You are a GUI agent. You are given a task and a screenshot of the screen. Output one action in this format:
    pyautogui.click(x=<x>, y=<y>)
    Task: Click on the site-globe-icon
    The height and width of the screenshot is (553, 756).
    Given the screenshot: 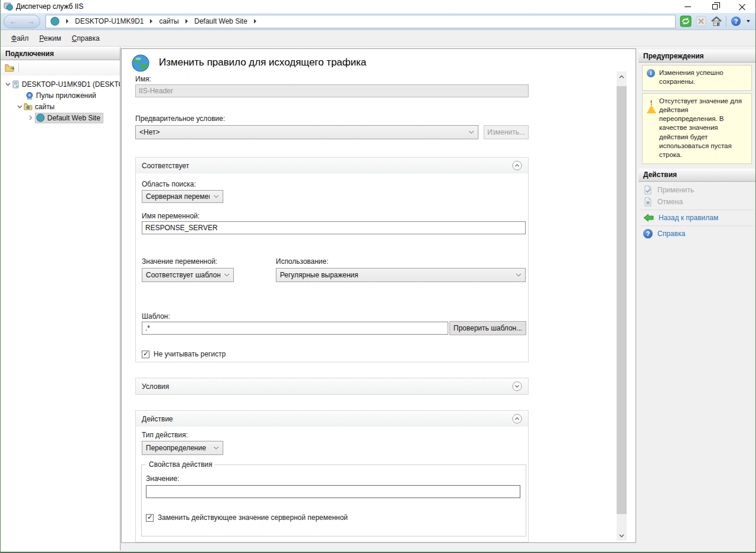 What is the action you would take?
    pyautogui.click(x=55, y=21)
    